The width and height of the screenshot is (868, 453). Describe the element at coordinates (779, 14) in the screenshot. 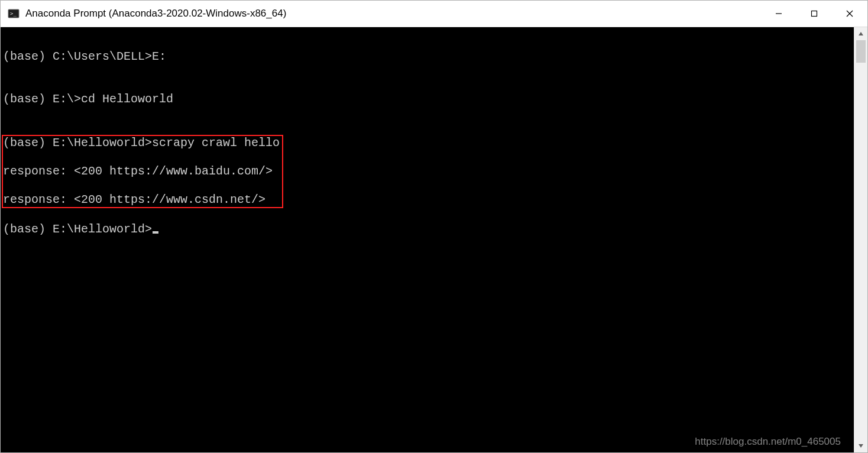

I see `minimize-button` at that location.